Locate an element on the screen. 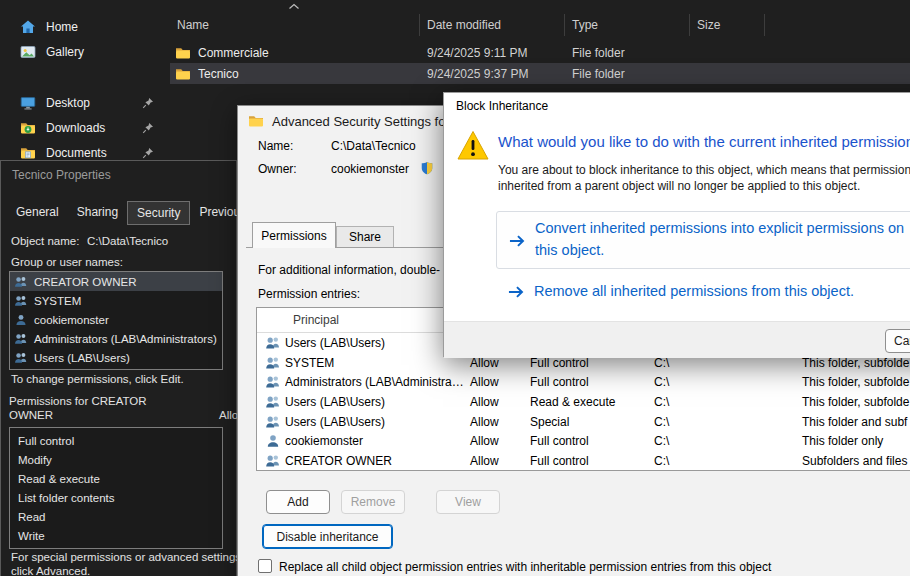  additional-info-text: For additional information, double- is located at coordinates (349, 270).